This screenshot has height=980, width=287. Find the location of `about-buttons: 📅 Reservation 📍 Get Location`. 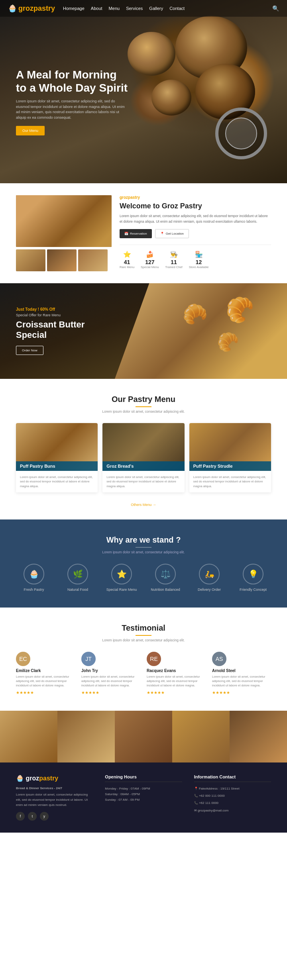

about-buttons: 📅 Reservation 📍 Get Location is located at coordinates (195, 233).